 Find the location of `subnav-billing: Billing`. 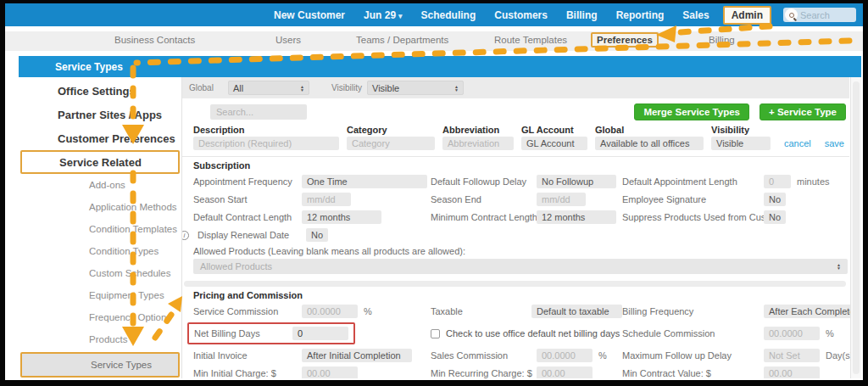

subnav-billing: Billing is located at coordinates (722, 40).